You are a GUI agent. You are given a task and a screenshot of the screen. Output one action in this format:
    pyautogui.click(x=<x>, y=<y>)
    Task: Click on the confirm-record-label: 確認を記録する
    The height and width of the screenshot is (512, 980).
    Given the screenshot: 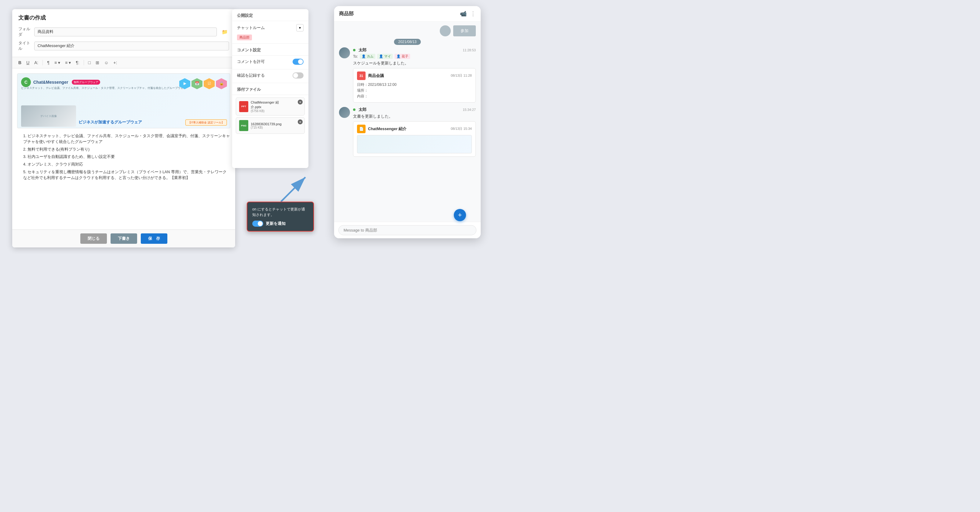 What is the action you would take?
    pyautogui.click(x=251, y=75)
    